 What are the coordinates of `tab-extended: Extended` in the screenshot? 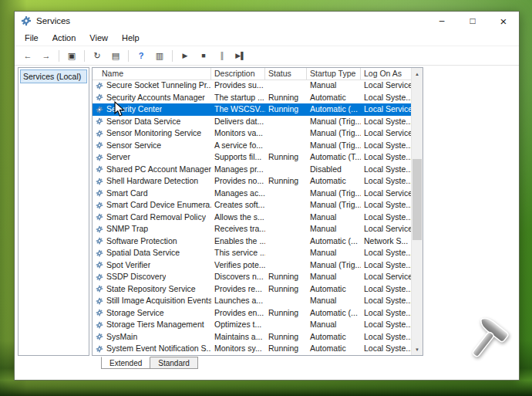 It's located at (126, 363).